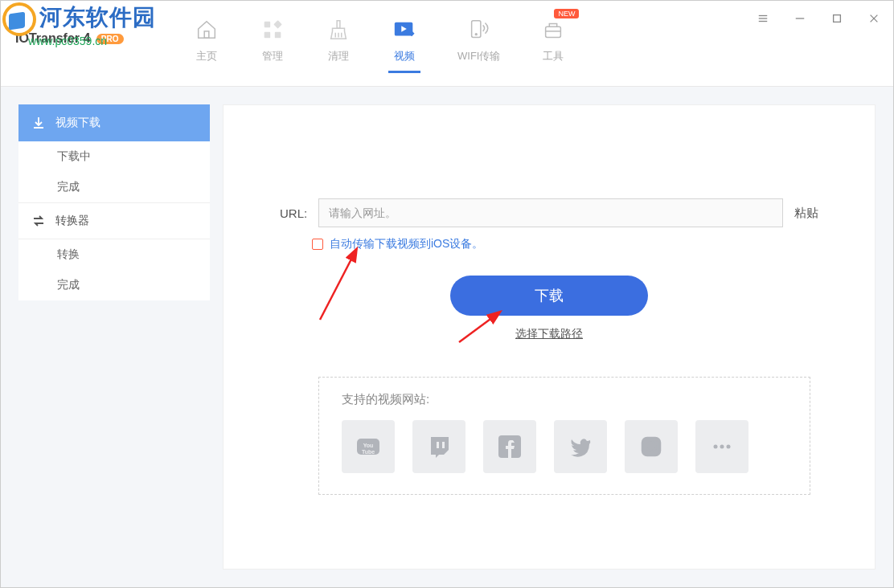  Describe the element at coordinates (368, 447) in the screenshot. I see `youtube-icon: YouTube` at that location.